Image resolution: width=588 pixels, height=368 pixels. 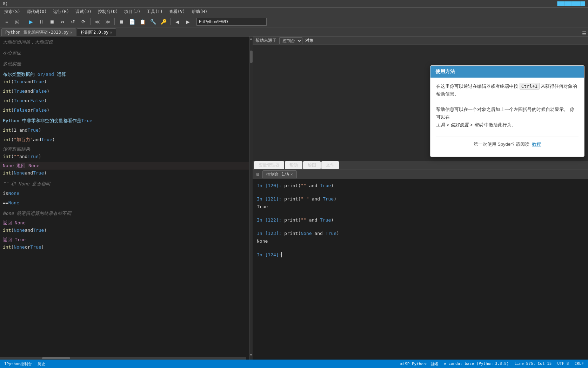 What do you see at coordinates (62, 22) in the screenshot?
I see `toolbar-step-btn: ↭` at bounding box center [62, 22].